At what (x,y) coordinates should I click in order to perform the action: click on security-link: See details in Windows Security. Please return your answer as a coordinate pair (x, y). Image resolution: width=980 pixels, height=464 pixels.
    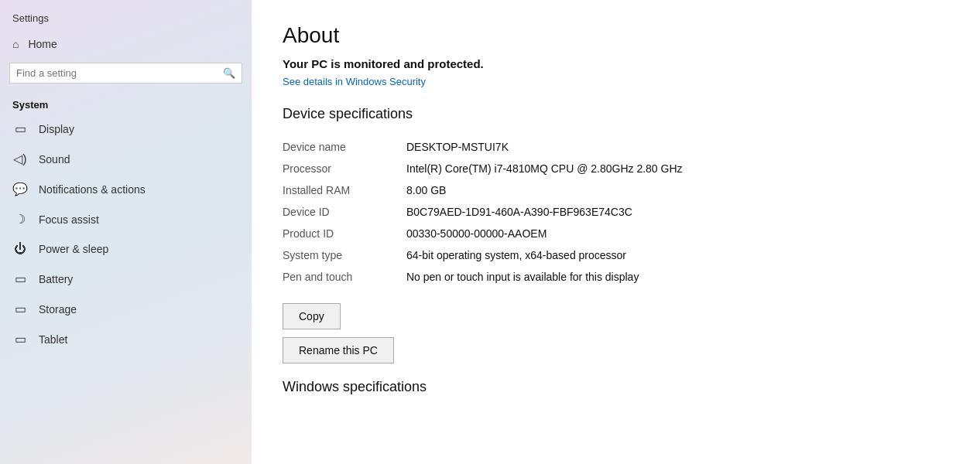
    Looking at the image, I should click on (355, 82).